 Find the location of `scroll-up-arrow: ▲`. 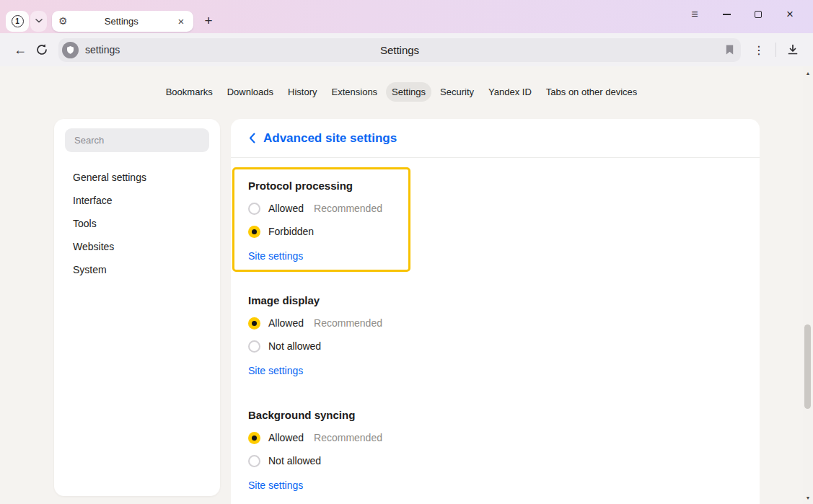

scroll-up-arrow: ▲ is located at coordinates (808, 73).